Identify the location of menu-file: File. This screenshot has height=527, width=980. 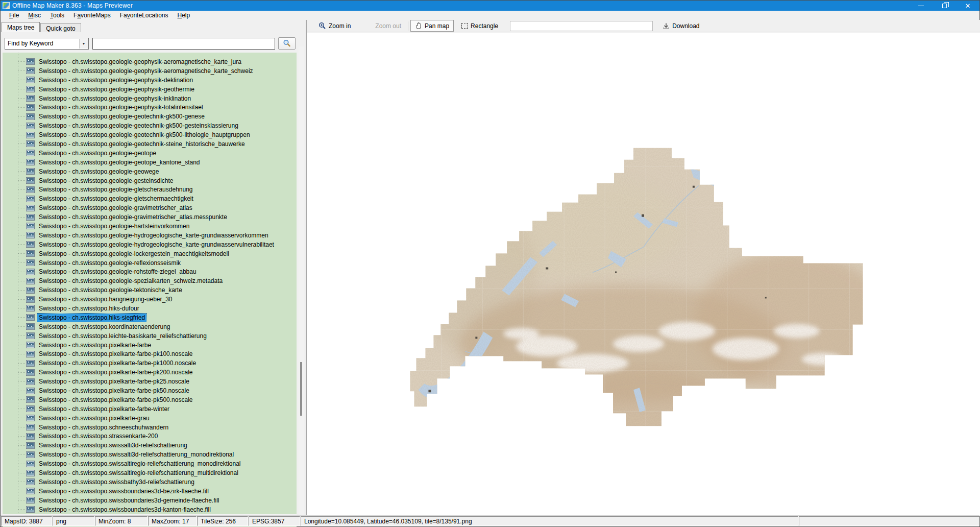
(14, 15).